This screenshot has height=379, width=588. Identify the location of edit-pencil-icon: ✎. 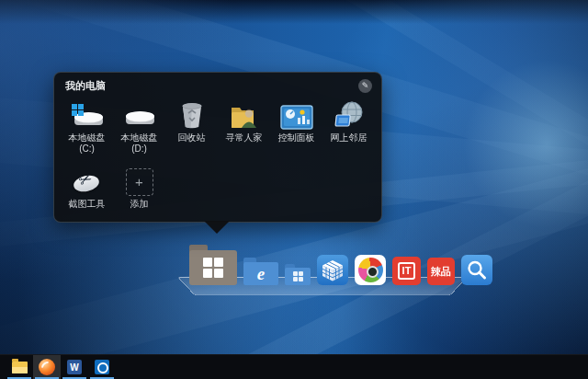
(366, 86).